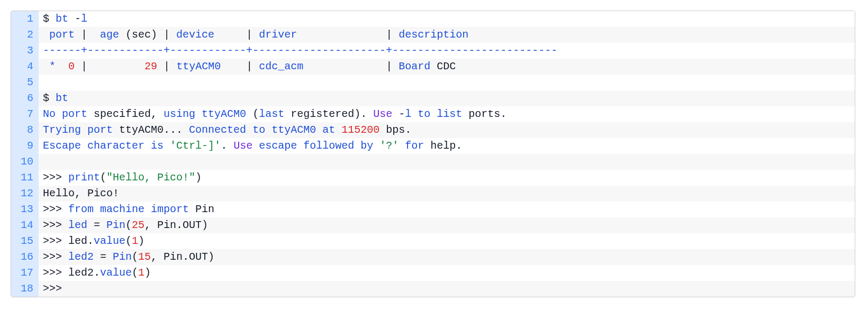 The image size is (868, 310). What do you see at coordinates (447, 162) in the screenshot?
I see `code-content` at bounding box center [447, 162].